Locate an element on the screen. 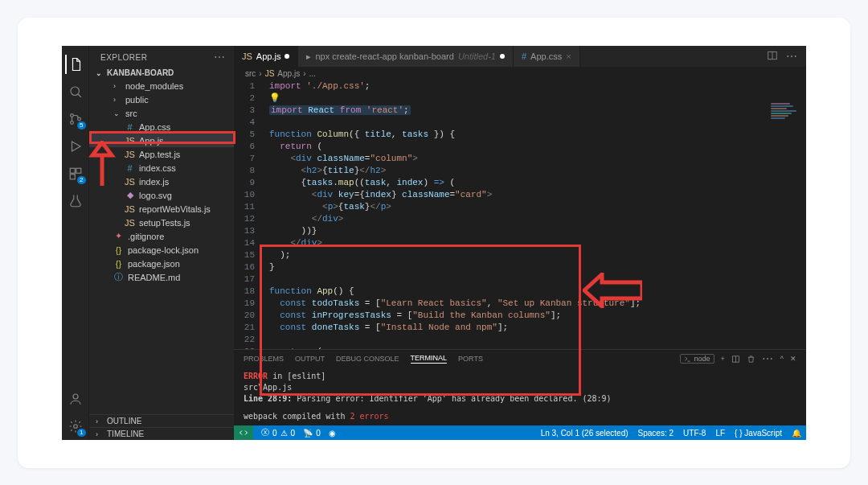  ext-badge: 2 is located at coordinates (81, 180).